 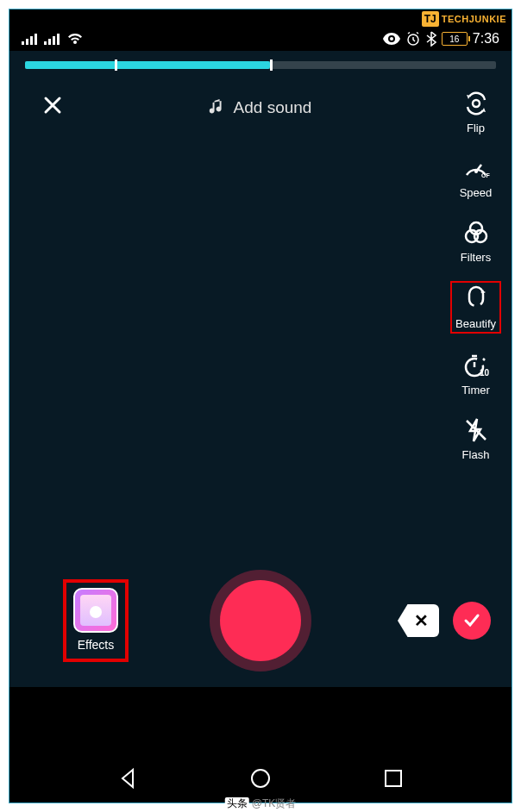 What do you see at coordinates (413, 39) in the screenshot?
I see `alarm-icon` at bounding box center [413, 39].